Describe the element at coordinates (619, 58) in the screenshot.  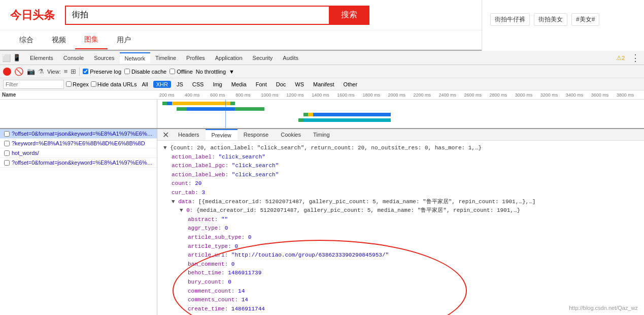
I see `warn-icon: ⚠` at that location.